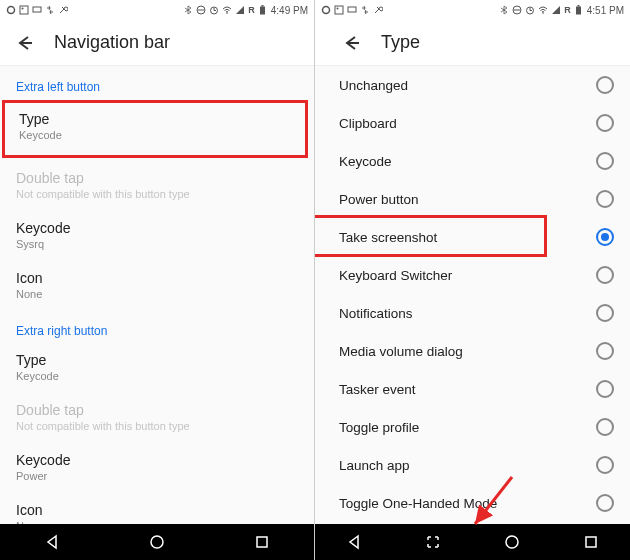 The height and width of the screenshot is (560, 630). I want to click on clock: 4:51 PM, so click(606, 10).